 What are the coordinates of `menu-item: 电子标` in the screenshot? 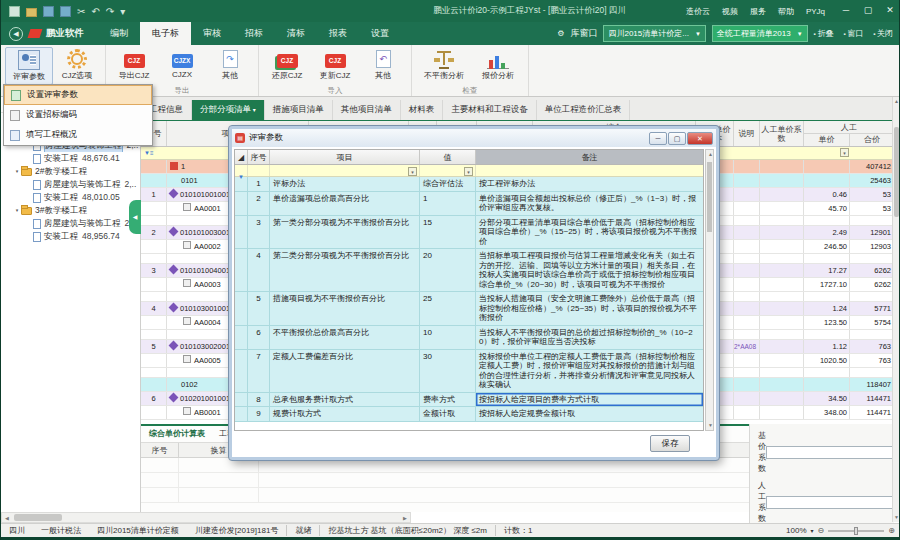 It's located at (166, 34).